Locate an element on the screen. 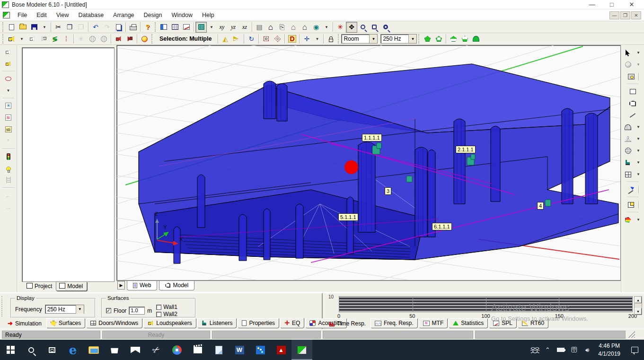 The image size is (644, 360). notepad-button is located at coordinates (219, 350).